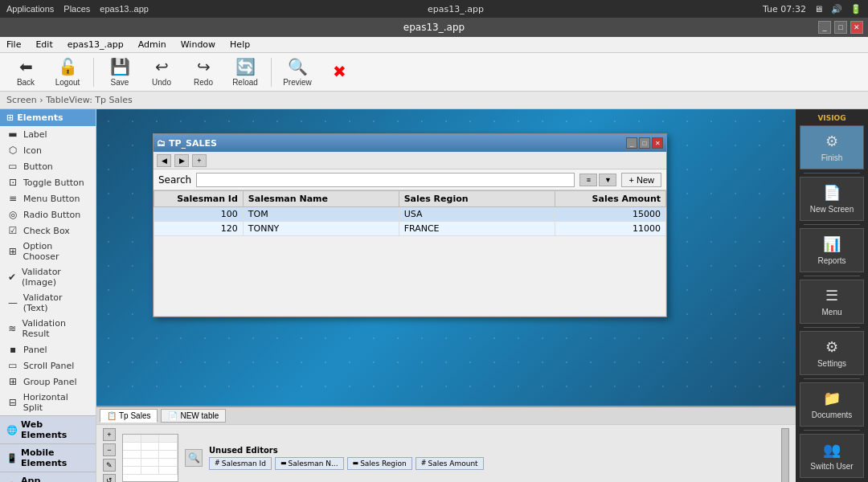  Describe the element at coordinates (26, 72) in the screenshot. I see `back-button: ⬅ Back` at that location.